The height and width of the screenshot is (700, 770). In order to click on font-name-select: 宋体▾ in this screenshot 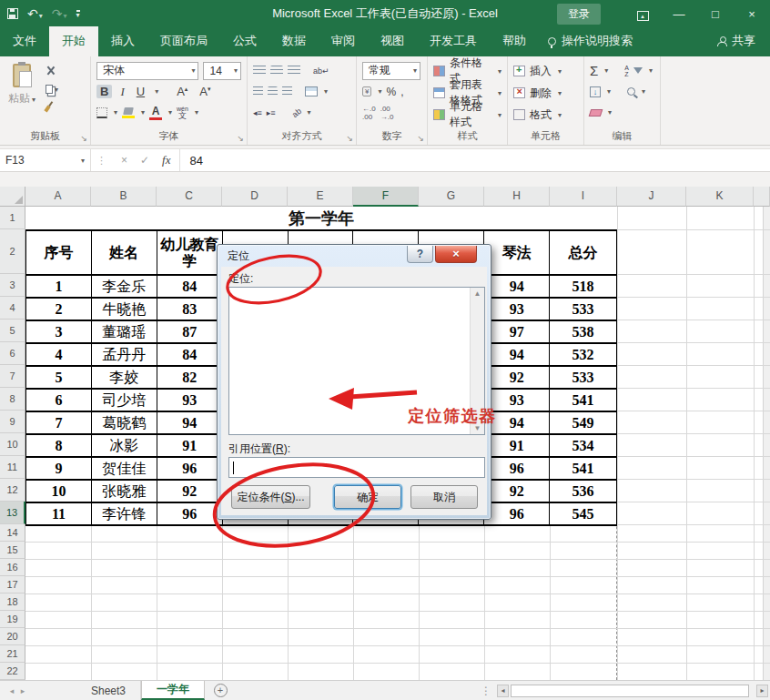, I will do `click(147, 71)`.